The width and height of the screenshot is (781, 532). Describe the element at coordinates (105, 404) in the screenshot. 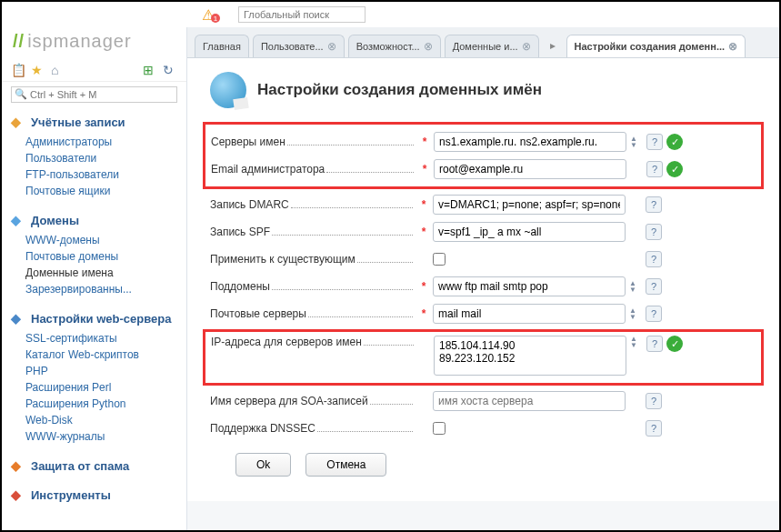

I see `menu-item: Расширения Python` at that location.